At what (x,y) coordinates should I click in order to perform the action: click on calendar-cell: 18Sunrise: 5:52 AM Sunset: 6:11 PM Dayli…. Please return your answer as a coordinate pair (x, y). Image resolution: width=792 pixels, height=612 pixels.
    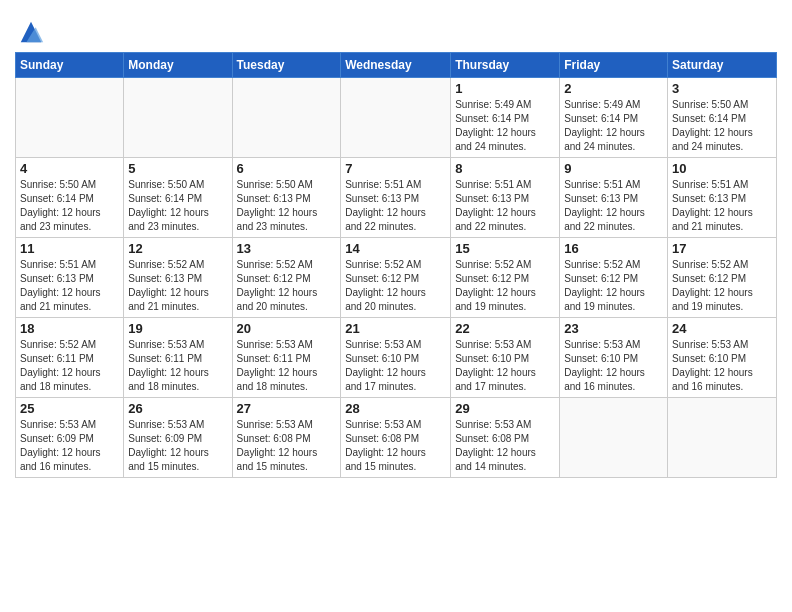
    Looking at the image, I should click on (70, 358).